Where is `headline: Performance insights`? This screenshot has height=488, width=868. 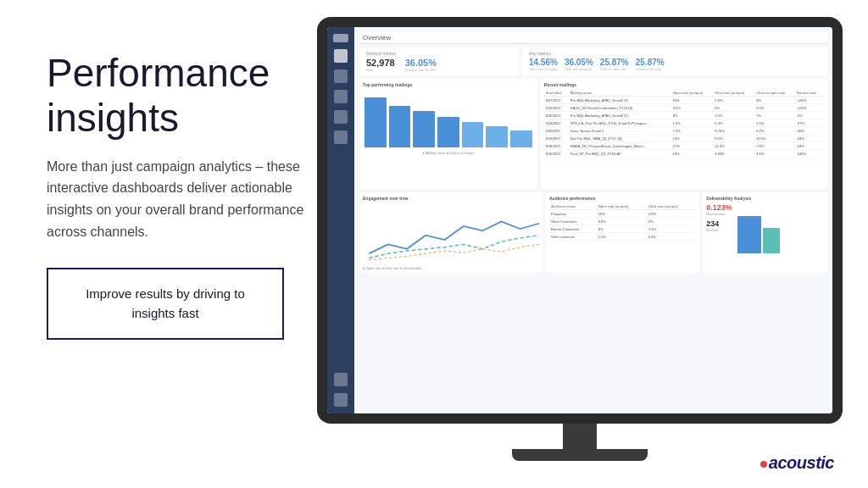 headline: Performance insights is located at coordinates (178, 96).